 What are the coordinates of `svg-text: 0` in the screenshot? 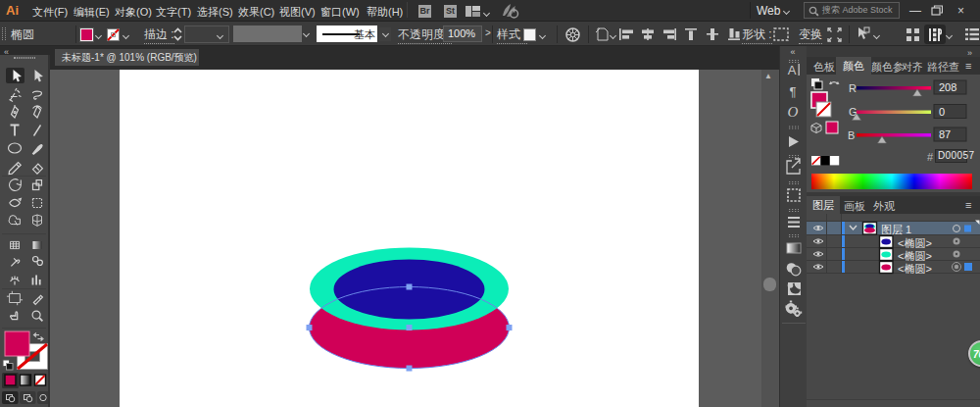 It's located at (942, 112).